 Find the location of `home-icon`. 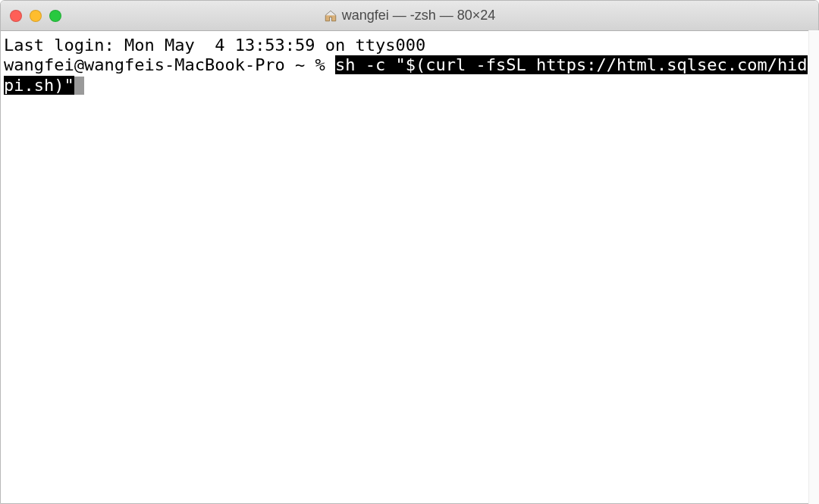

home-icon is located at coordinates (331, 16).